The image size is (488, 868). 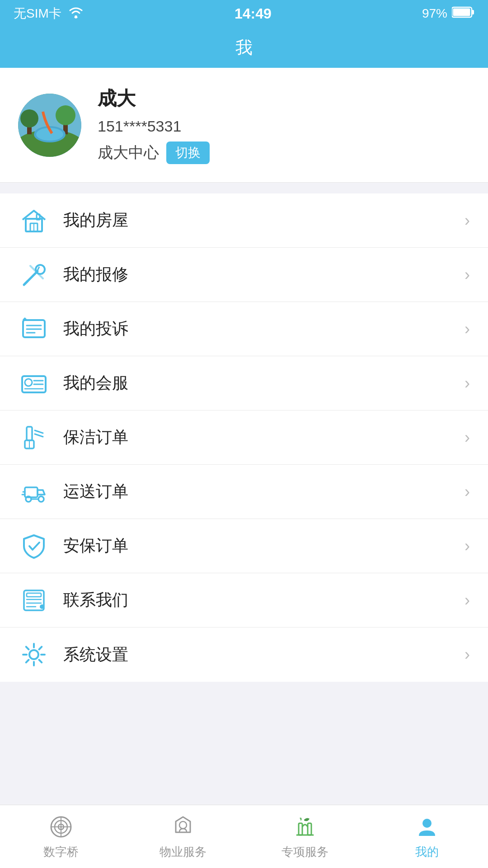 I want to click on menu-item-house: 我的房屋 ›, so click(x=244, y=221).